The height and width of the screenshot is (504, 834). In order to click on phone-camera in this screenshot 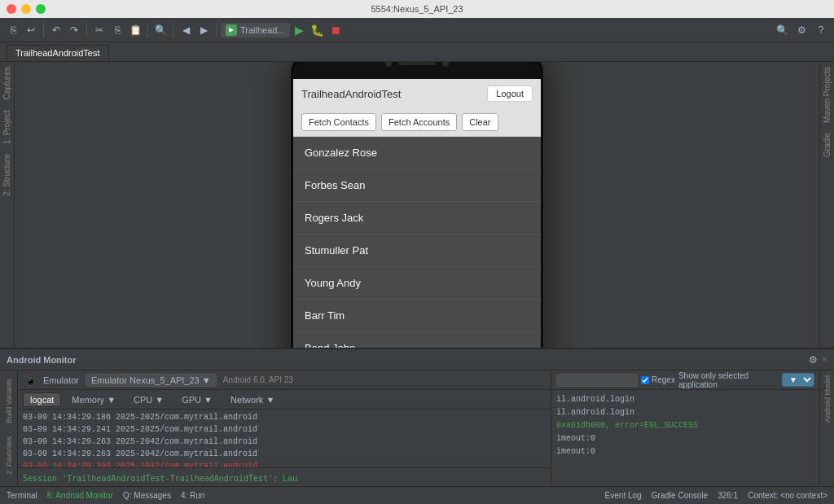, I will do `click(388, 64)`.